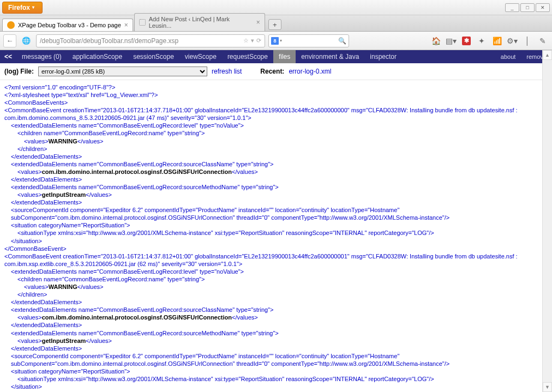 This screenshot has height=392, width=552. Describe the element at coordinates (253, 40) in the screenshot. I see `url-dropdown-icon: ▾` at that location.